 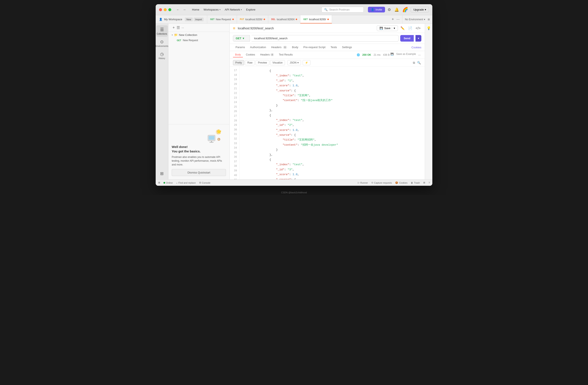 I want to click on format-pretty-button: Pretty, so click(x=239, y=63).